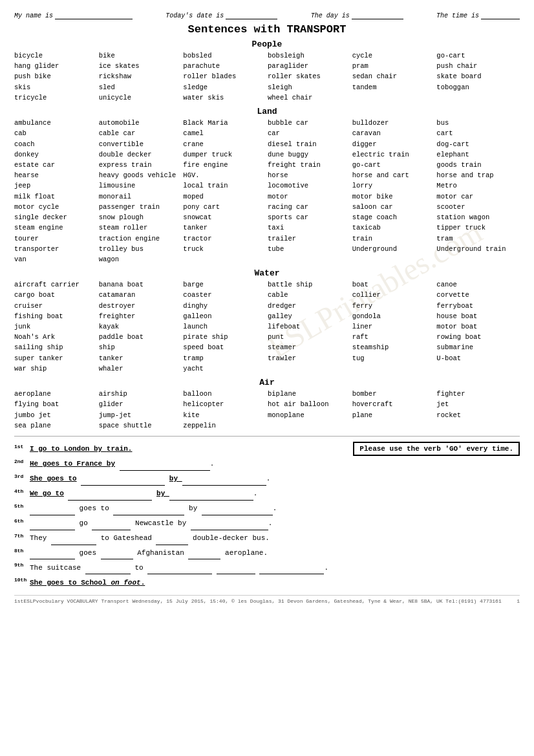 This screenshot has height=756, width=534. What do you see at coordinates (394, 307) in the screenshot?
I see `word-item: ferry` at bounding box center [394, 307].